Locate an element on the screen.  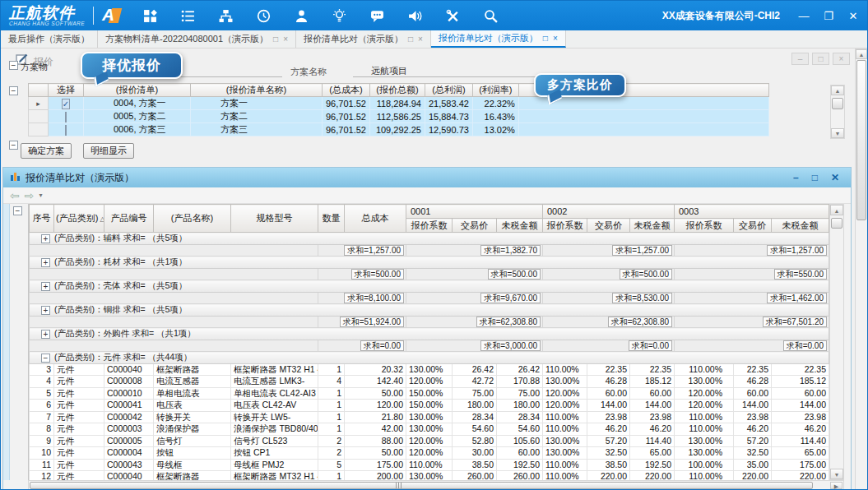
column-header: (产品类别) △ is located at coordinates (79, 219).